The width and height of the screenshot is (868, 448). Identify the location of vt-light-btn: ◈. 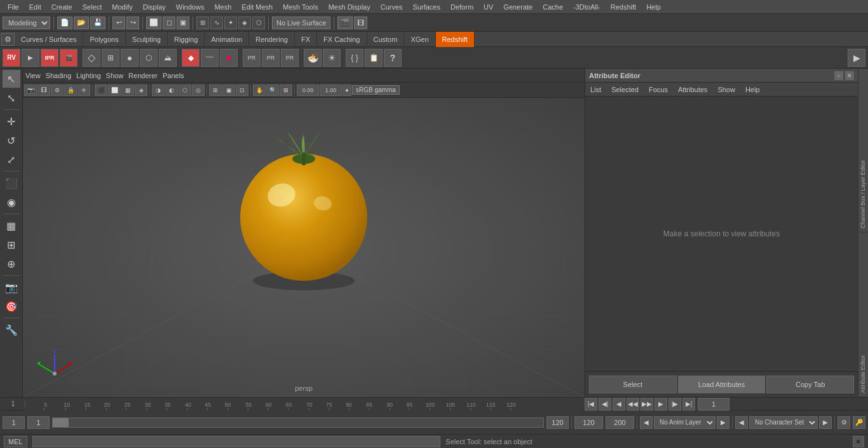
(141, 90).